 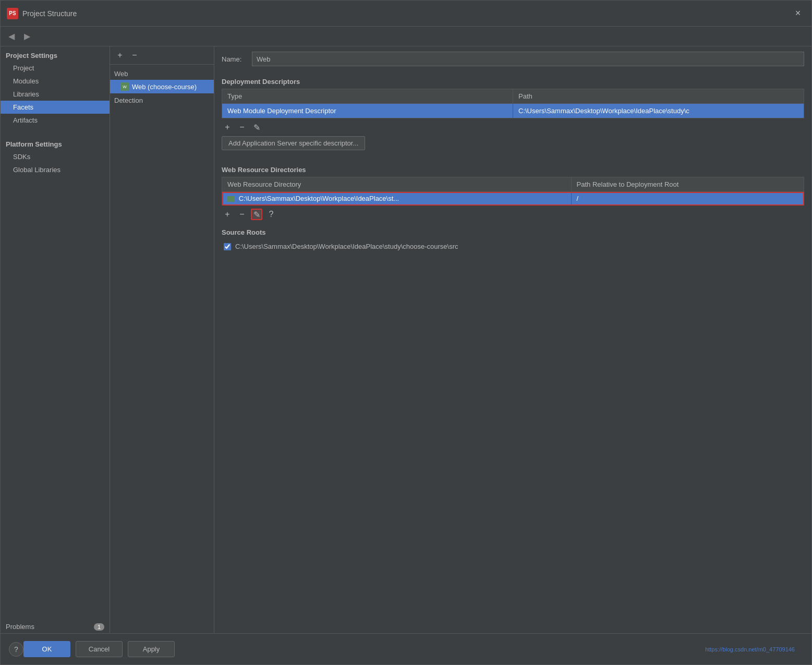 I want to click on web-resource-toolbar: + − ✎ ?, so click(x=513, y=214).